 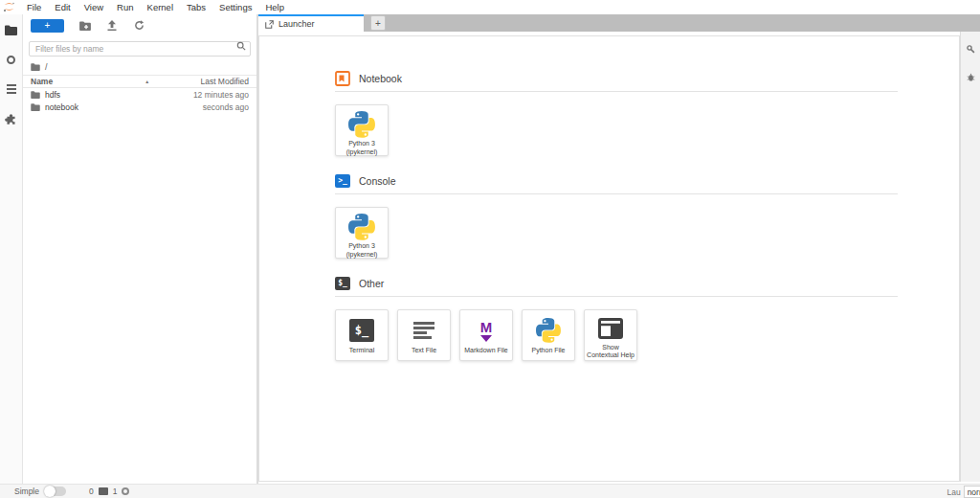 I want to click on menu-file: File, so click(x=34, y=8).